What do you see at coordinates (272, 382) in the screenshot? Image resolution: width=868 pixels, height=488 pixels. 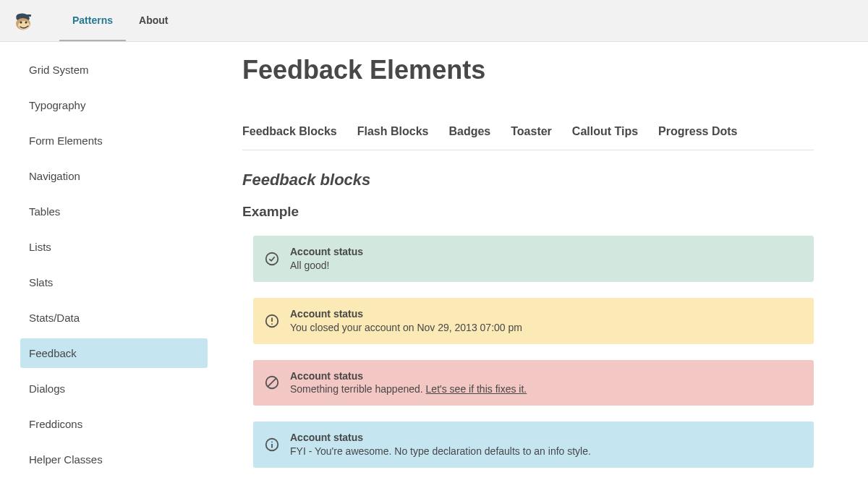 I see `prohibit-icon` at bounding box center [272, 382].